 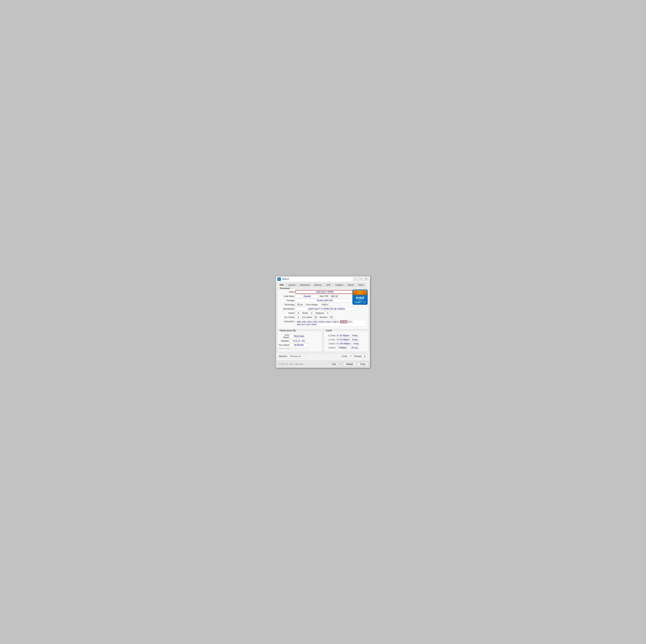 What do you see at coordinates (339, 285) in the screenshot?
I see `tab-graphics: Graphics` at bounding box center [339, 285].